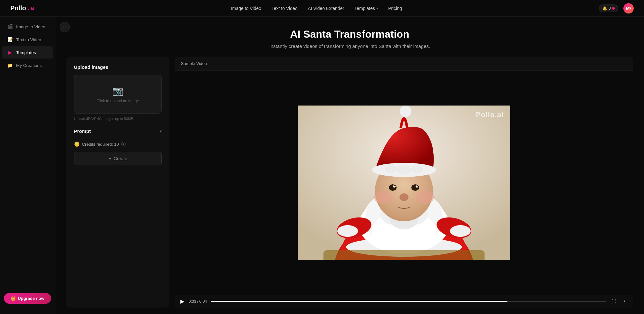  I want to click on user-avatar: M ▾, so click(629, 8).